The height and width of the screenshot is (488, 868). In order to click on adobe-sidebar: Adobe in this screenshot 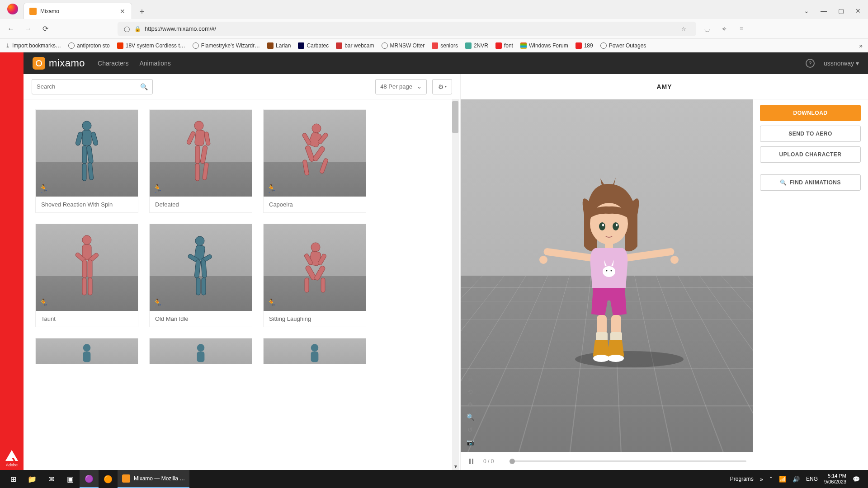, I will do `click(12, 261)`.